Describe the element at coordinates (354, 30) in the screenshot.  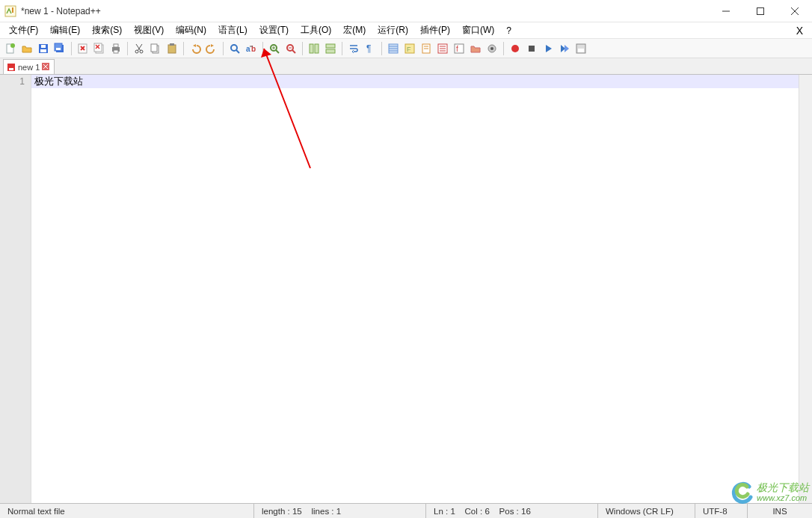
I see `menu-macro: 宏(M)` at that location.